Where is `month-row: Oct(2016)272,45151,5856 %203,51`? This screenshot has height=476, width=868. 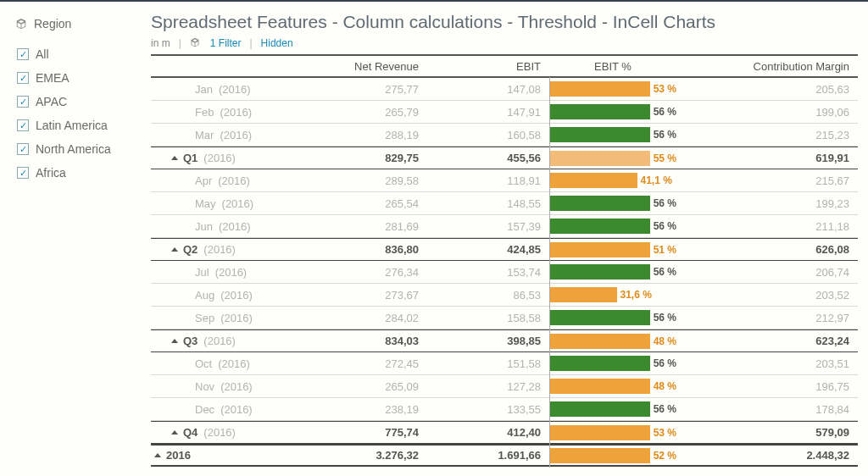 month-row: Oct(2016)272,45151,5856 %203,51 is located at coordinates (504, 364).